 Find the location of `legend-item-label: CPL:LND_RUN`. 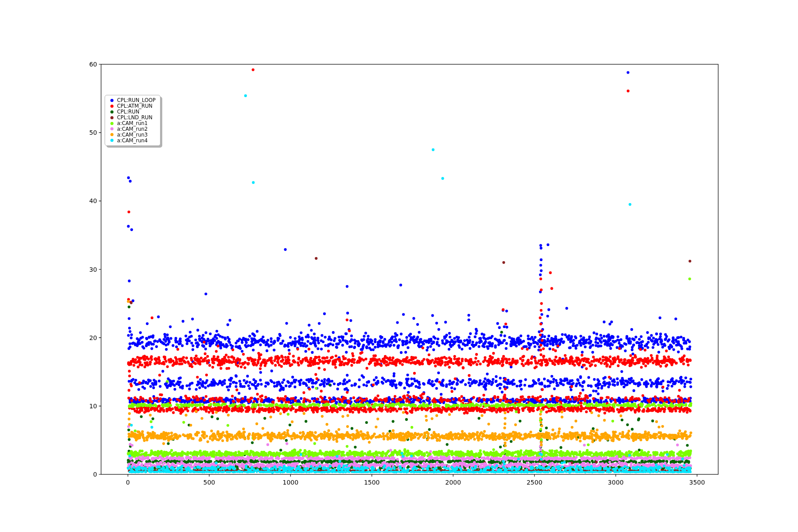

legend-item-label: CPL:LND_RUN is located at coordinates (135, 117).